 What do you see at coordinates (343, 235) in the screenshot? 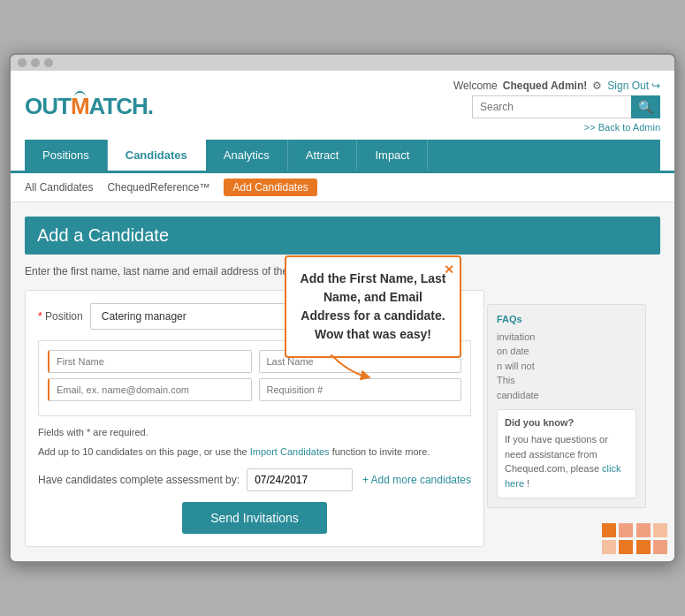
I see `page-title-bar: Add a Candidate` at bounding box center [343, 235].